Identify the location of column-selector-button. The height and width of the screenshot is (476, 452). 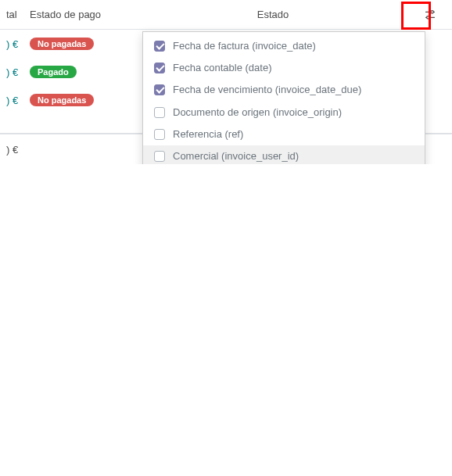
(430, 15).